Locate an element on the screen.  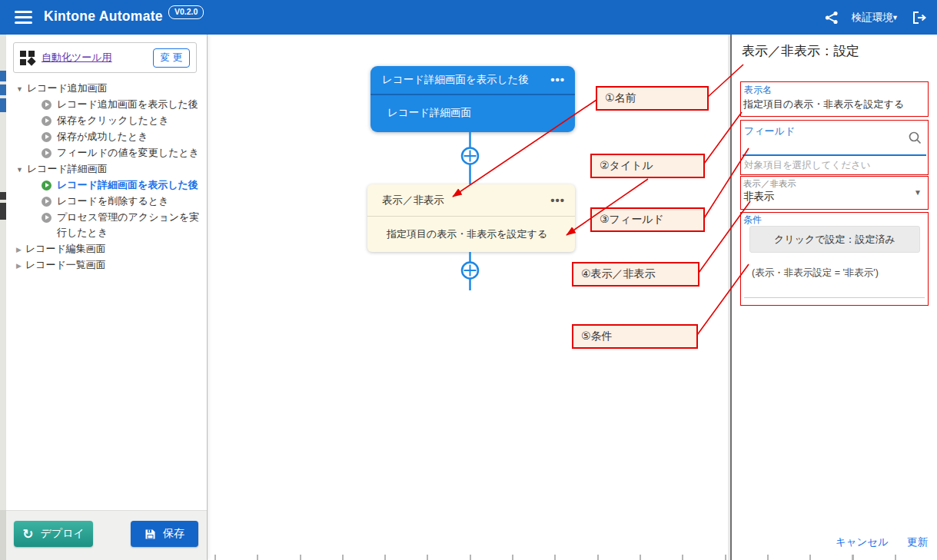
tree-group-record-add: レコード追加画面 is located at coordinates (106, 88).